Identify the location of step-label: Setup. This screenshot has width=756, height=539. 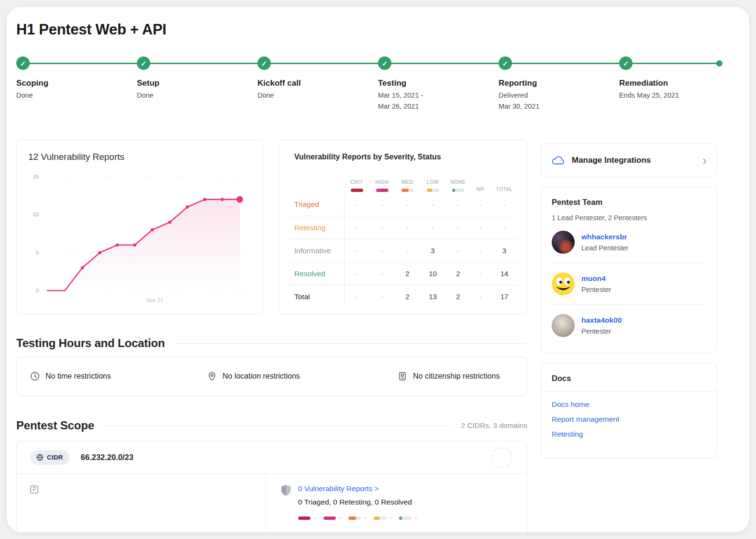
(197, 83).